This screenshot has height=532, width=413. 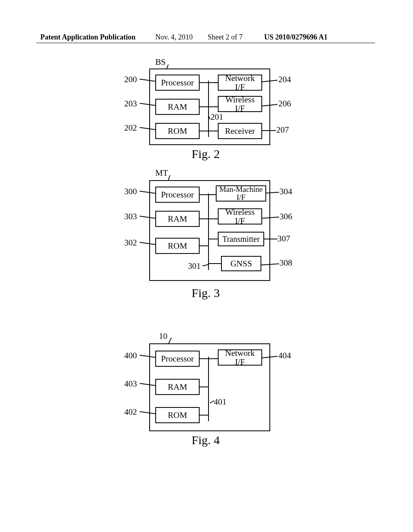 I want to click on fig2-title: BS, so click(x=161, y=62).